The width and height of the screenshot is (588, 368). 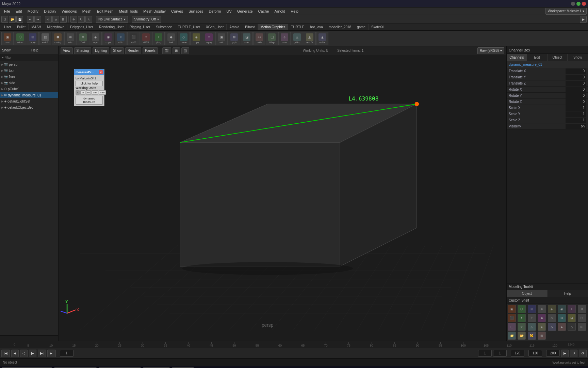 I want to click on tl-play-back: ◁, so click(x=24, y=353).